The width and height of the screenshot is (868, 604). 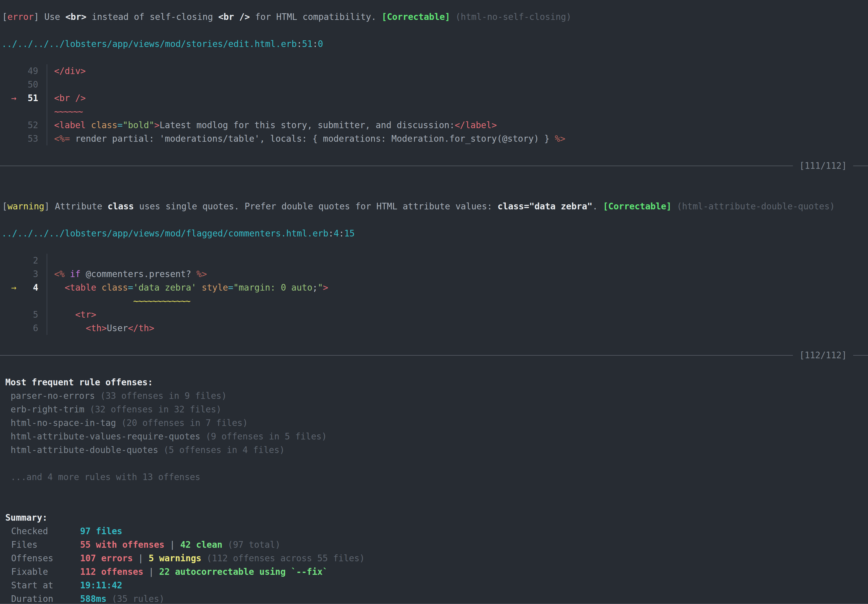 What do you see at coordinates (36, 287) in the screenshot?
I see `line-number: 4` at bounding box center [36, 287].